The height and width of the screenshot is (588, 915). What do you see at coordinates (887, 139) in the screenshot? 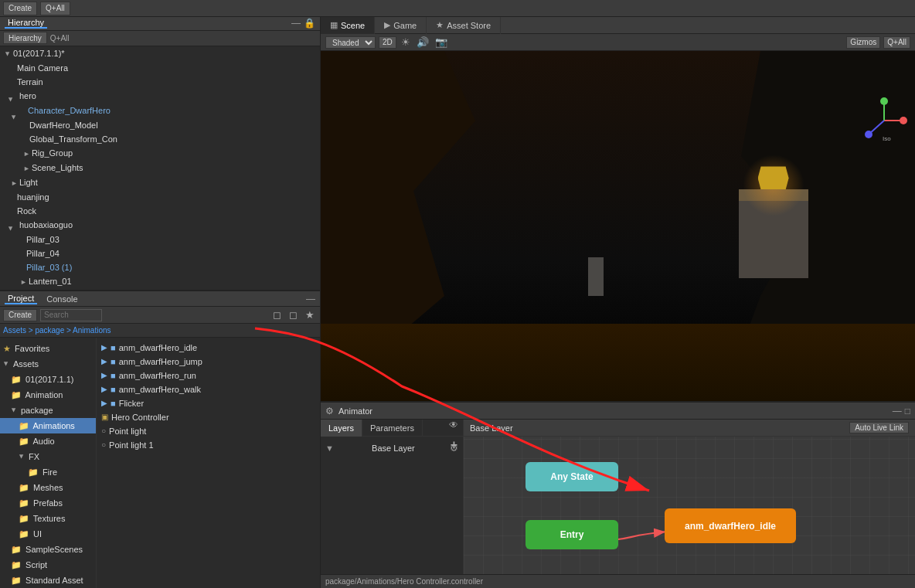
I see `svg-text: Iso` at bounding box center [887, 139].